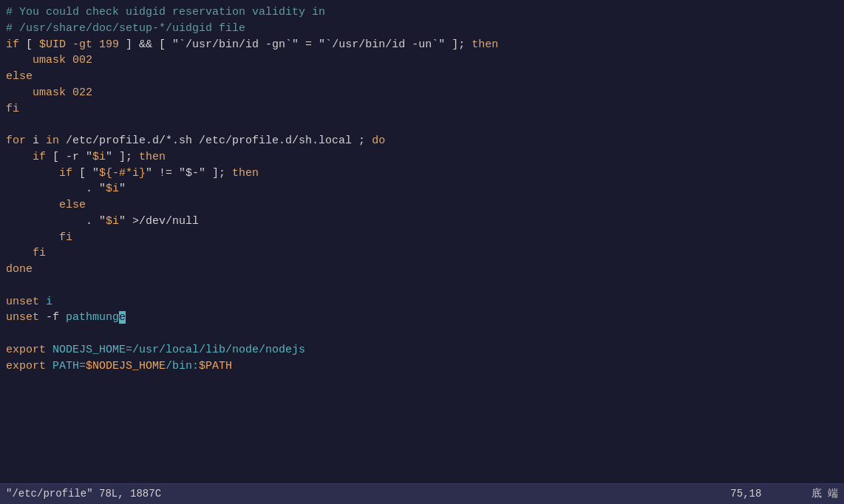  What do you see at coordinates (425, 157) in the screenshot?
I see `line: if [ -r "$i" ]; then` at bounding box center [425, 157].